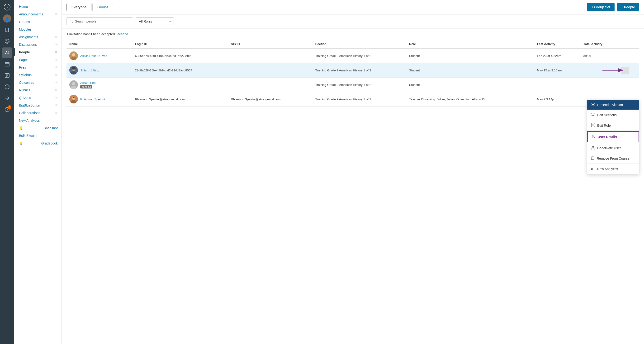  Describe the element at coordinates (72, 21) in the screenshot. I see `search-icon` at that location.